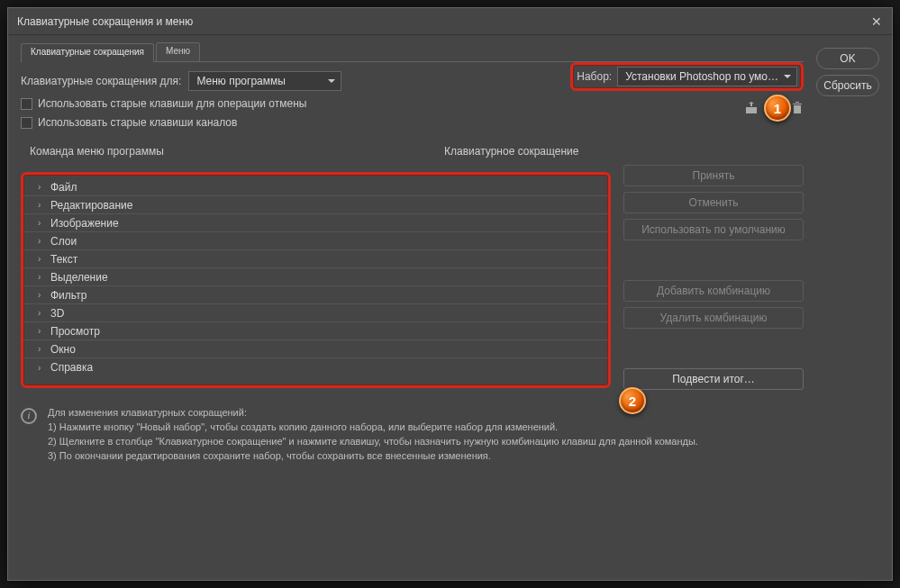 The height and width of the screenshot is (588, 900). Describe the element at coordinates (848, 304) in the screenshot. I see `right-column: OK Сбросить` at that location.